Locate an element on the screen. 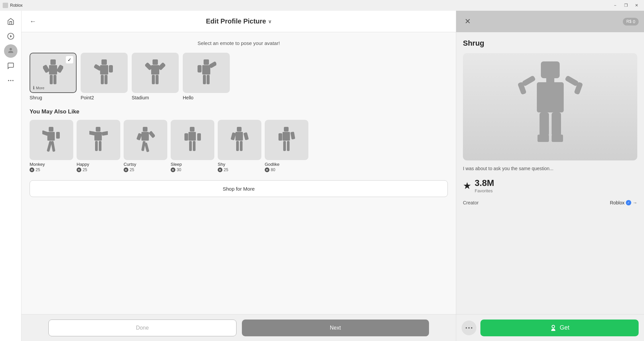 The width and height of the screenshot is (644, 341). right-panel-close-button: ✕ is located at coordinates (468, 21).